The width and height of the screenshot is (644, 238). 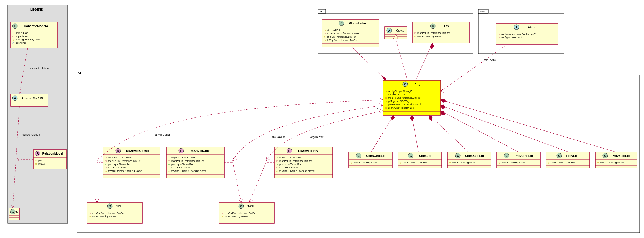 I want to click on vz-provlbl-node: C ProvLbl ◇name : naming.Name, so click(x=568, y=160).